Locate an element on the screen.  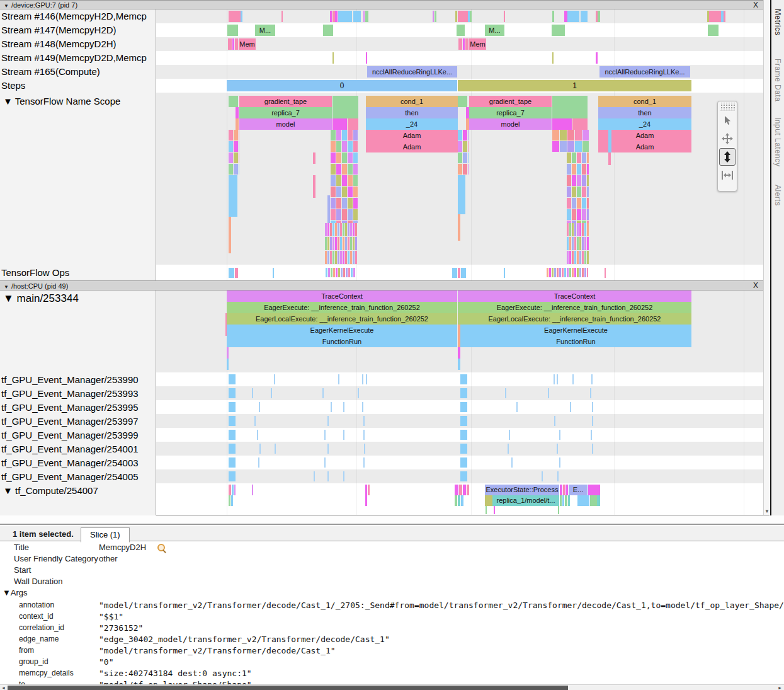
trace-event: cond_1 is located at coordinates (645, 101).